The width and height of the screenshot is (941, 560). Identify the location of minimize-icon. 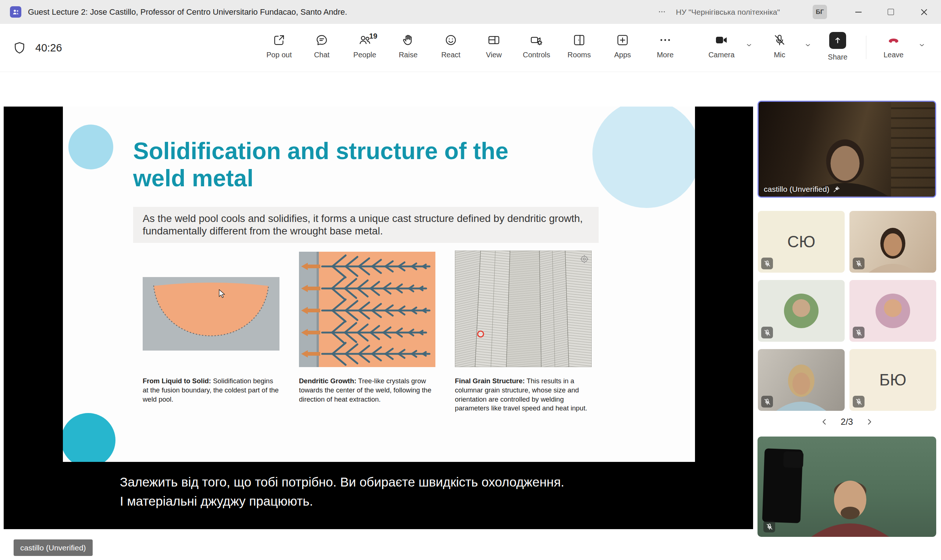
(859, 12).